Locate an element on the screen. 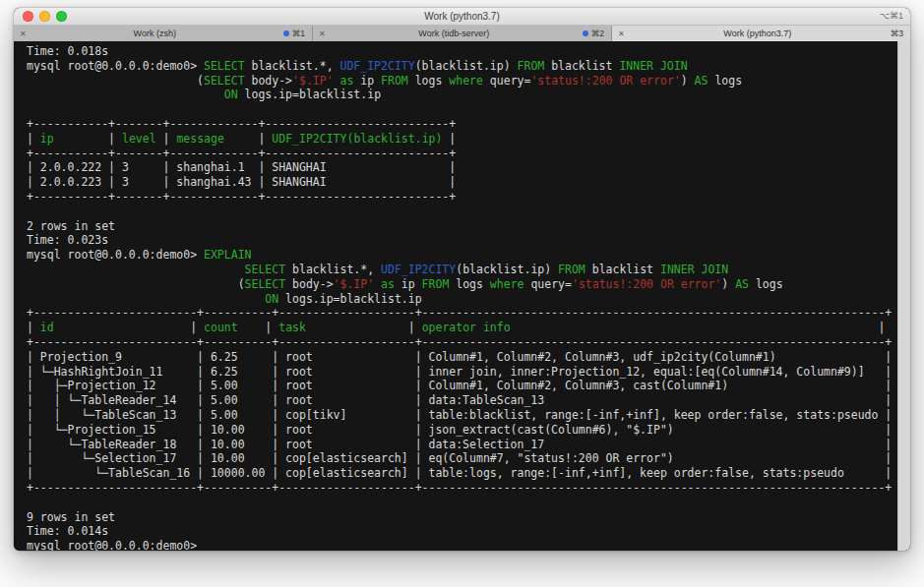 Image resolution: width=924 pixels, height=587 pixels. terminal-line: SELECT blacklist.*, UDF_IP2CITY(blacklis… is located at coordinates (462, 269).